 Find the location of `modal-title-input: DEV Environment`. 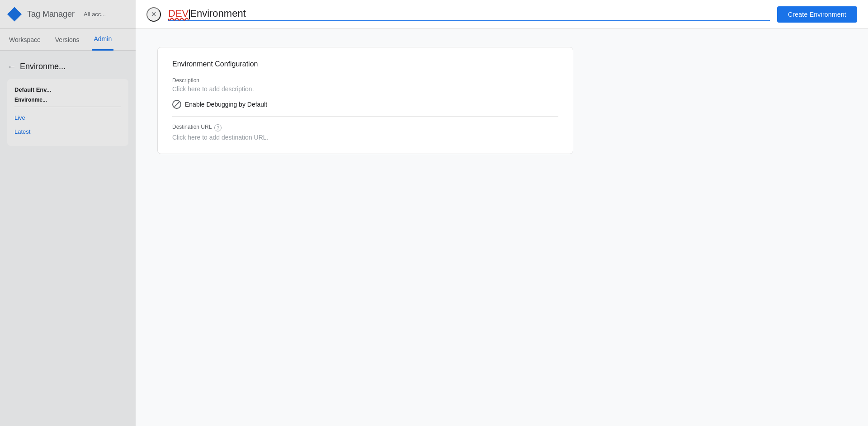

modal-title-input: DEV Environment is located at coordinates (469, 14).